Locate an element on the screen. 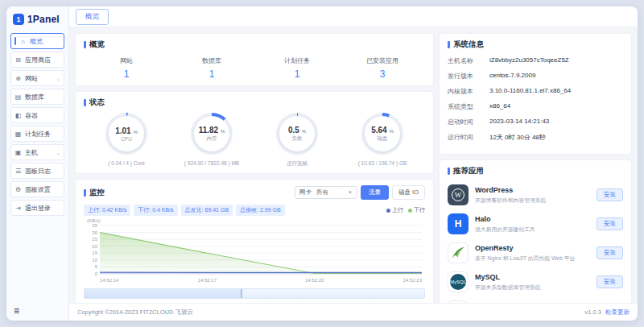 Image resolution: width=644 pixels, height=327 pixels. stat-value-link: 3 is located at coordinates (382, 74).